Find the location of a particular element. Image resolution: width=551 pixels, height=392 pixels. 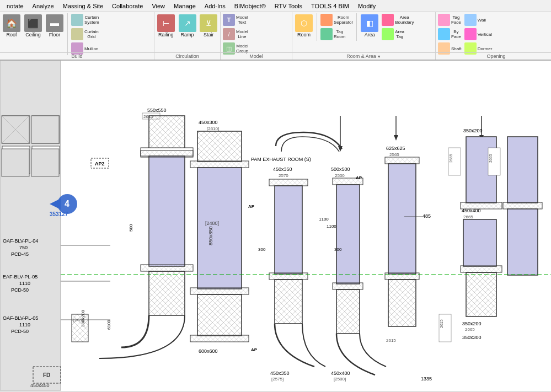

curtain-system-button: CurtainSystem is located at coordinates (85, 20).